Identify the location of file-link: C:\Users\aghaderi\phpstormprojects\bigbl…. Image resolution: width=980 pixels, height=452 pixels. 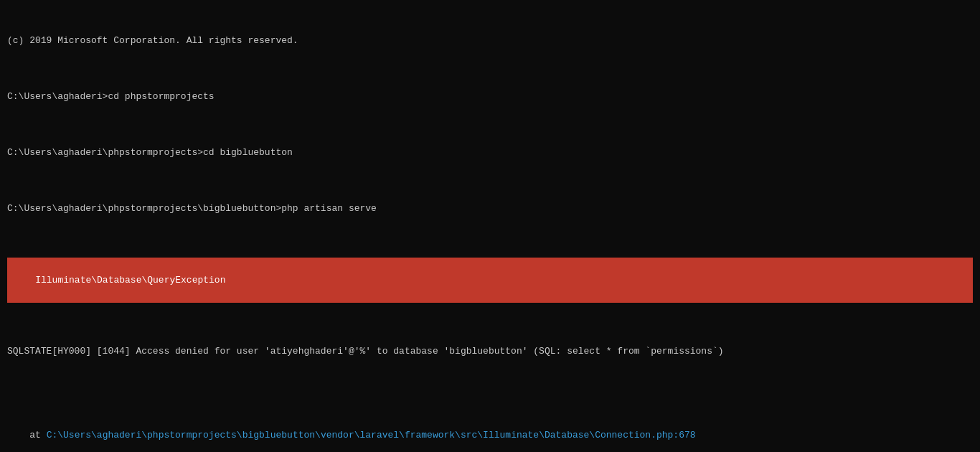
(372, 435).